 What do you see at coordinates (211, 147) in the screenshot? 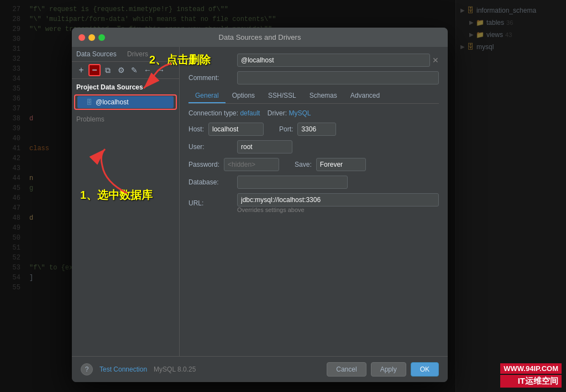
I see `user-label: User:` at bounding box center [211, 147].